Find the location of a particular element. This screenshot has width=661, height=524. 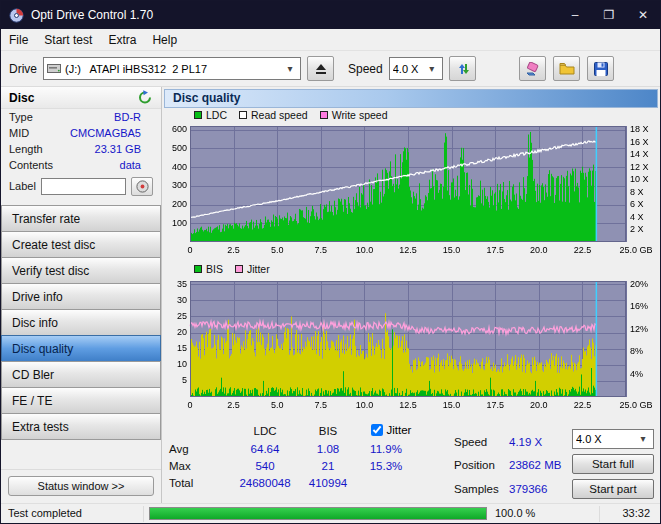

progress-bar is located at coordinates (318, 514).